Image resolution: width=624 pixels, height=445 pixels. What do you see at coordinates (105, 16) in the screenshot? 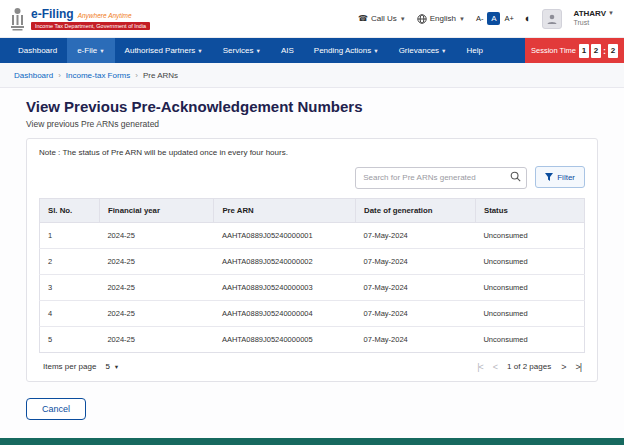
I see `brand-tagline: Anywhere Anytime` at bounding box center [105, 16].